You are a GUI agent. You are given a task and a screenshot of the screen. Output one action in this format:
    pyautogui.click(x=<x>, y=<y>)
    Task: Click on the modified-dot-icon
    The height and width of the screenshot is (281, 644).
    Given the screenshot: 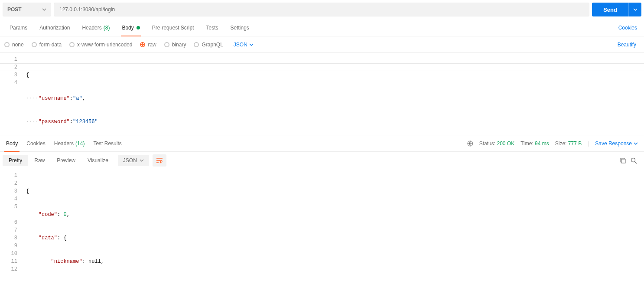 What is the action you would take?
    pyautogui.click(x=138, y=28)
    